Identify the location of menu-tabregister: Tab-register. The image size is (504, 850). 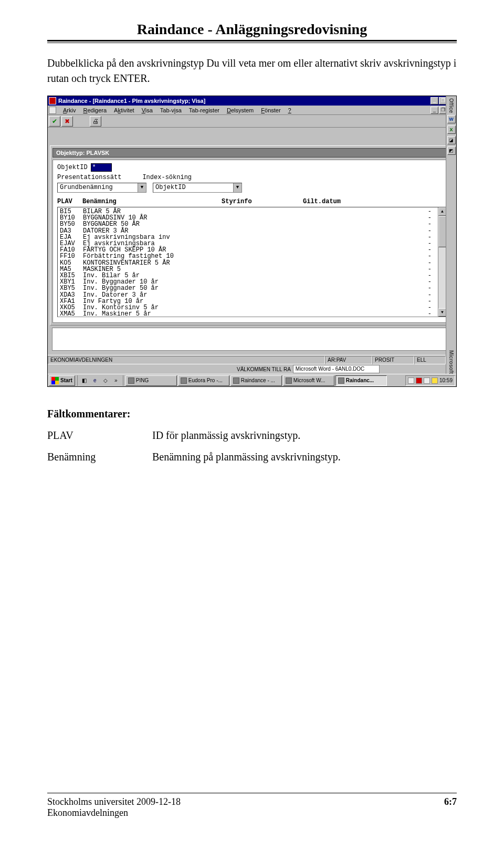
(204, 110).